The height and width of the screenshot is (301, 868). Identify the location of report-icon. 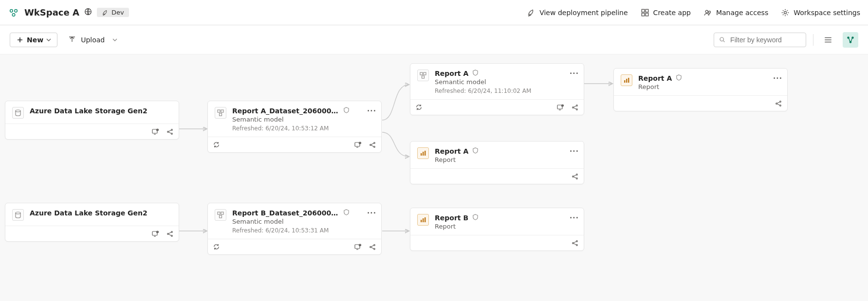
(423, 220).